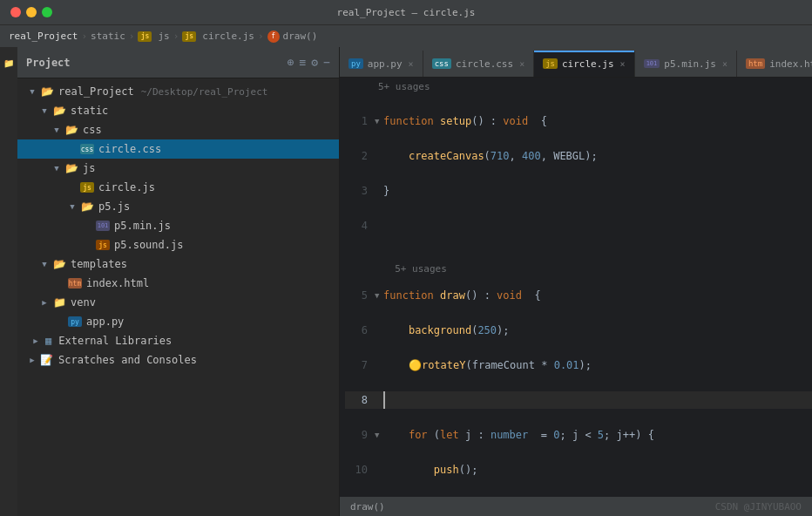 This screenshot has width=812, height=516. I want to click on tab-close-circlecss: ×, so click(522, 64).